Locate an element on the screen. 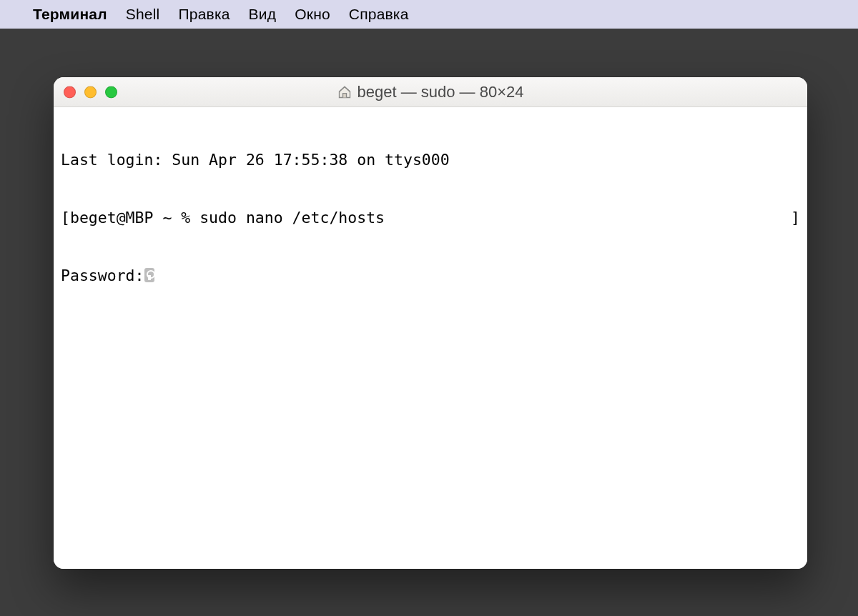 This screenshot has height=616, width=858. macos-menubar: Терминал Shell Правка Вид Окно Справка is located at coordinates (429, 14).